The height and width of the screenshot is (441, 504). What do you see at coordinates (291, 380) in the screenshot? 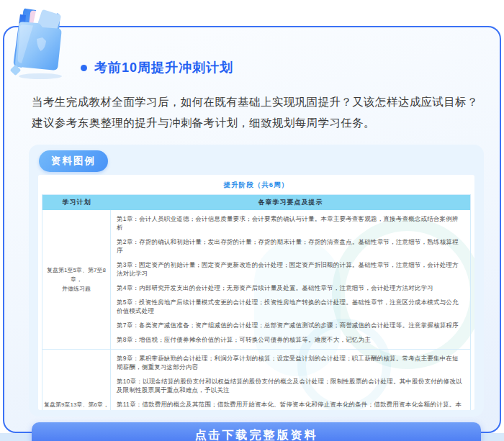
I see `tips-cell: 第9章：累积带薪缺勤的会计处理；利润分享计划的核算；设定受益计划的会计处理；职工…` at bounding box center [291, 380].